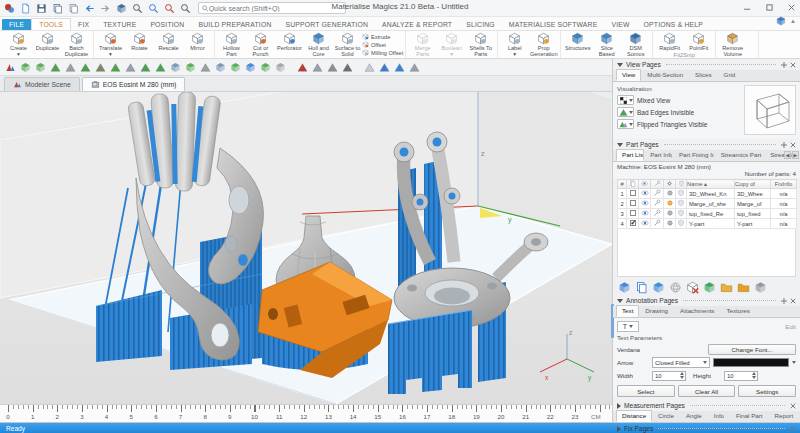  What do you see at coordinates (384, 68) in the screenshot?
I see `triangle-blue-pair-icon` at bounding box center [384, 68].